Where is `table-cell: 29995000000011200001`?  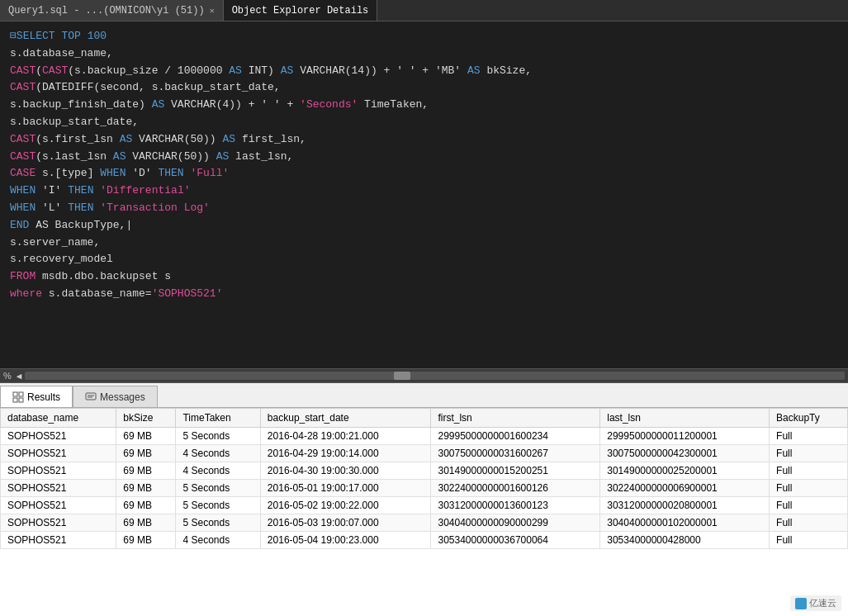 table-cell: 29995000000011200001 is located at coordinates (685, 436).